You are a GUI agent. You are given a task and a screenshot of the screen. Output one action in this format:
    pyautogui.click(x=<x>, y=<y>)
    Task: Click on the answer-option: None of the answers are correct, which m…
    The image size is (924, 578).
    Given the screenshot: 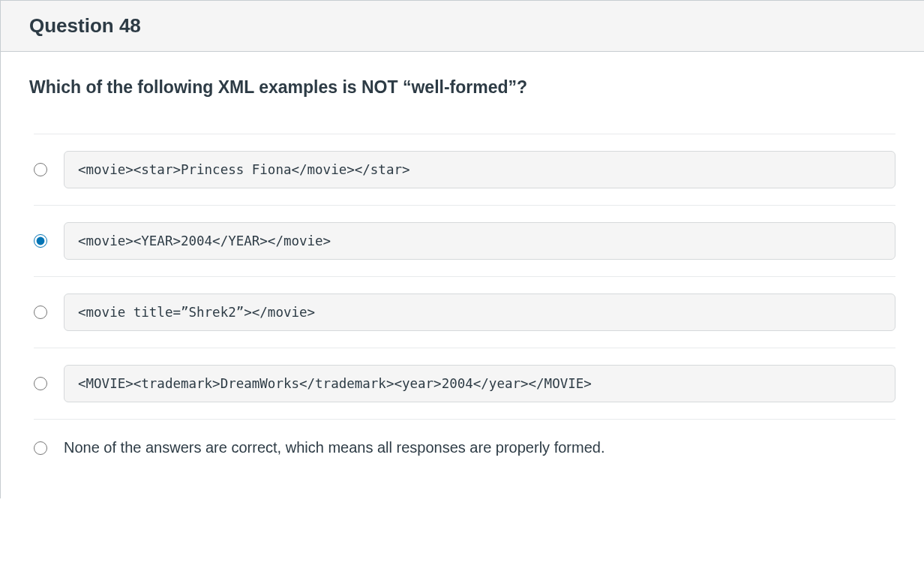 What is the action you would take?
    pyautogui.click(x=465, y=447)
    